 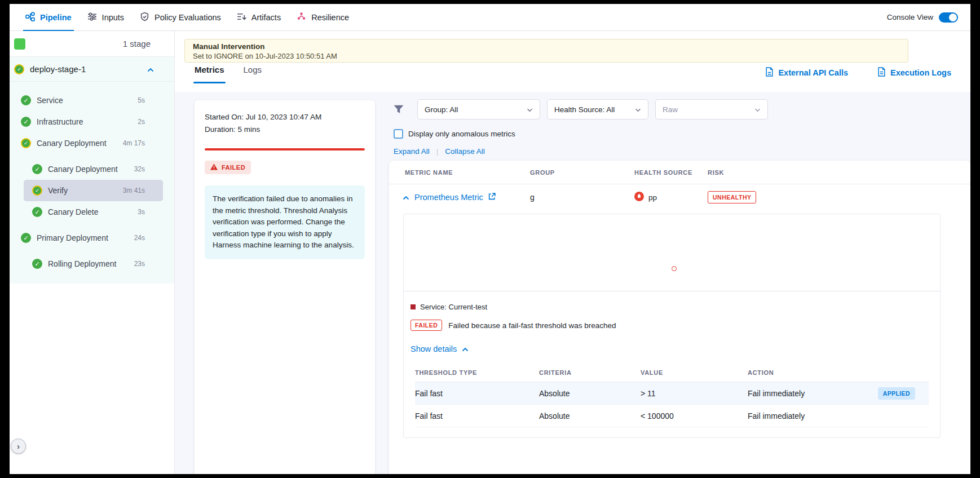 I want to click on sidebar-step-rolling-deployment: Rolling Deployment 23s, so click(x=92, y=264).